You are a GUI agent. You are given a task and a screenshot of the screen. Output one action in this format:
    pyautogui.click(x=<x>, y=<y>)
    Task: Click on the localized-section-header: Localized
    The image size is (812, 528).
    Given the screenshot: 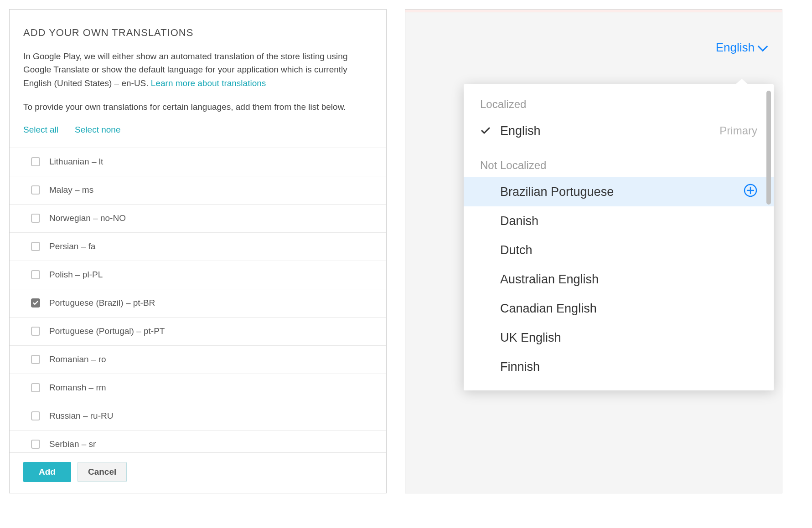 What is the action you would take?
    pyautogui.click(x=619, y=100)
    